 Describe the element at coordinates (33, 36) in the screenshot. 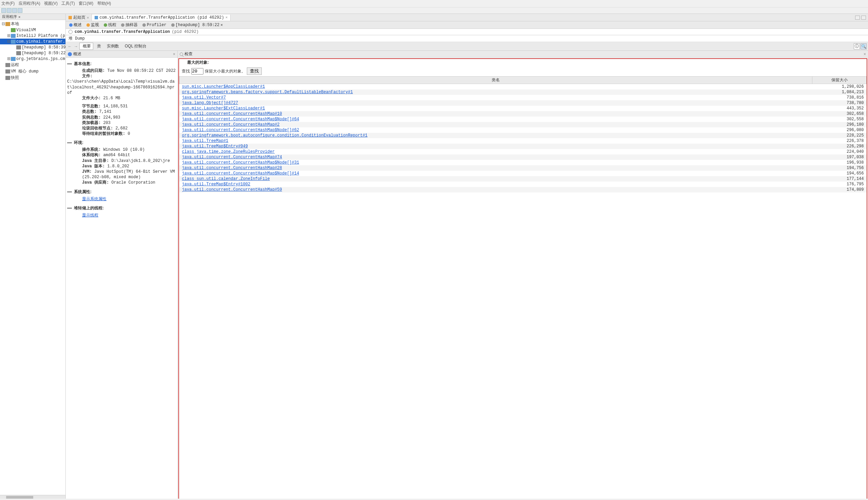

I see `tree-node: ⊞IntelliJ Platform (pid 734` at that location.